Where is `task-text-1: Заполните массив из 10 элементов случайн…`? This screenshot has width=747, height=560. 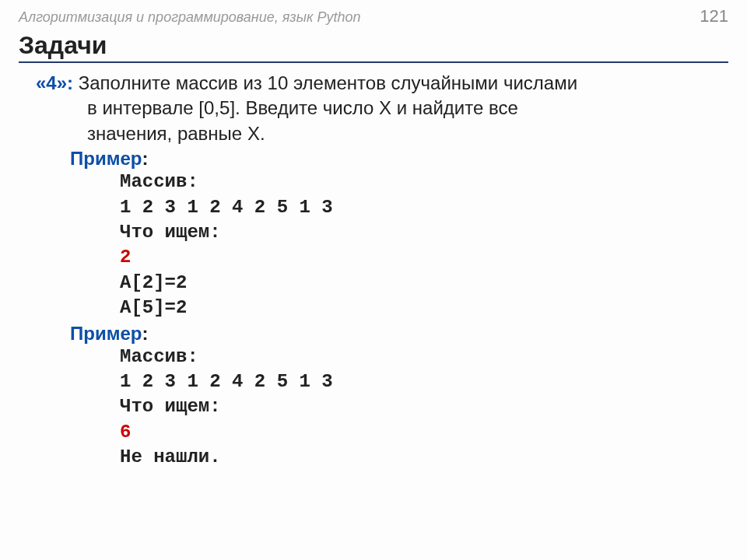 task-text-1: Заполните массив из 10 элементов случайн… is located at coordinates (325, 82).